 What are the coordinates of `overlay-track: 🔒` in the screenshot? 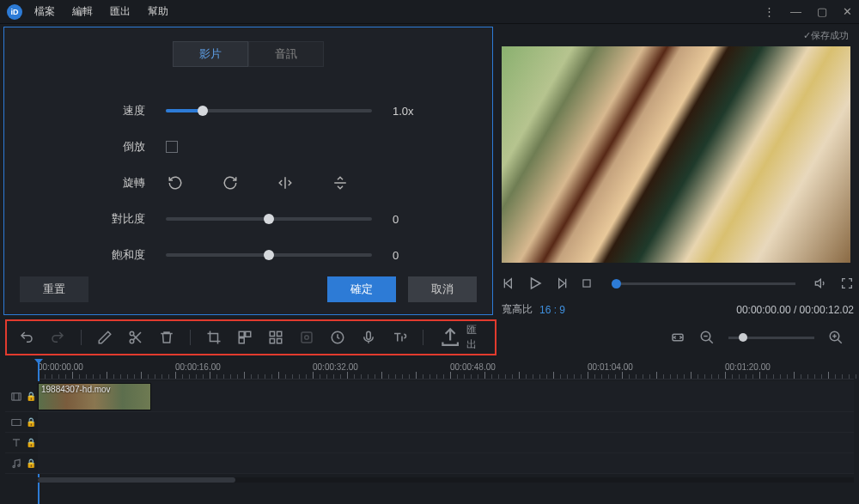 It's located at (430, 422).